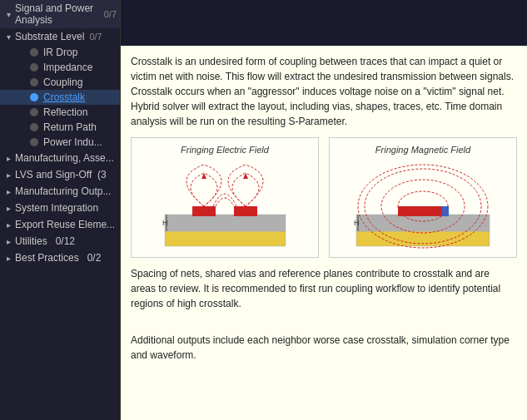  What do you see at coordinates (65, 112) in the screenshot?
I see `sidebar-item-label: Reflection` at bounding box center [65, 112].